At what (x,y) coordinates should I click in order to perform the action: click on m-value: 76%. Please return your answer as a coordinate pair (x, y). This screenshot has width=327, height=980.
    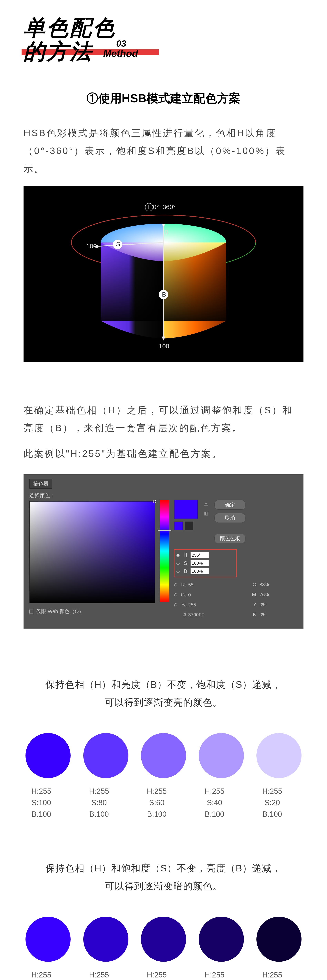
    Looking at the image, I should click on (269, 595).